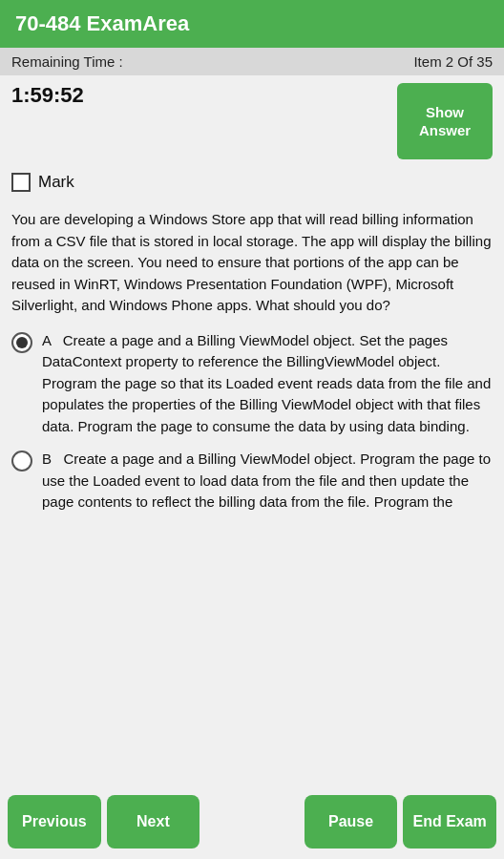 This screenshot has height=859, width=504. What do you see at coordinates (252, 263) in the screenshot?
I see `question-text: You are developing a Windows Store app t…` at bounding box center [252, 263].